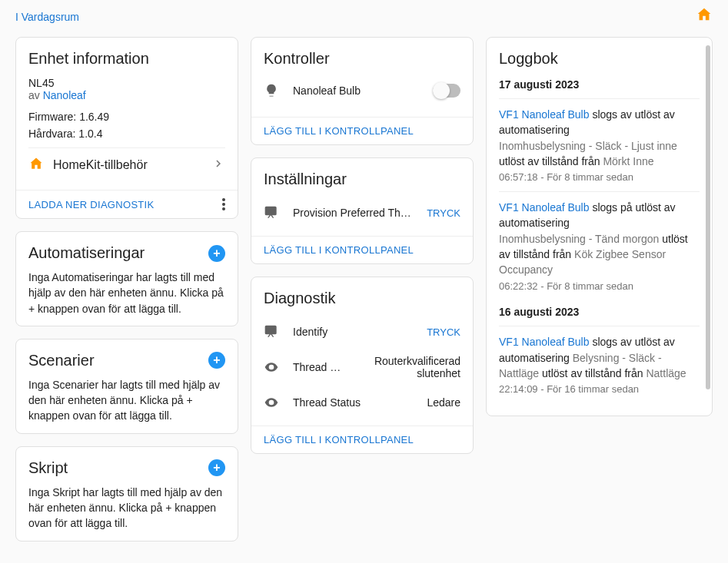 This screenshot has width=728, height=563. What do you see at coordinates (600, 312) in the screenshot?
I see `log-date: 16 augusti 2023` at bounding box center [600, 312].